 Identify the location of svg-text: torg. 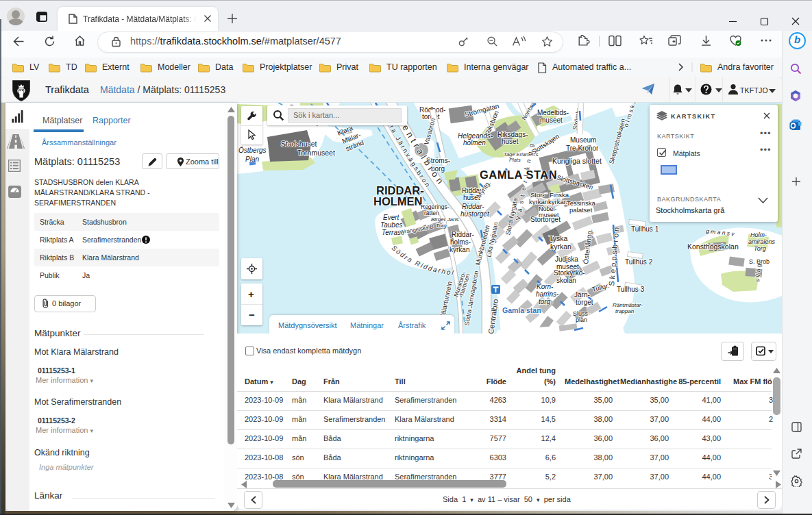
(545, 301).